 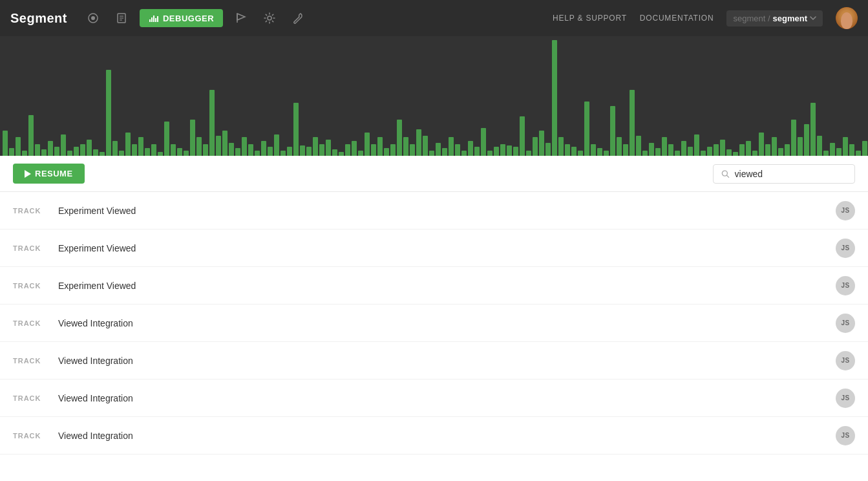 What do you see at coordinates (677, 18) in the screenshot?
I see `documentation-link: DOCUMENTATION` at bounding box center [677, 18].